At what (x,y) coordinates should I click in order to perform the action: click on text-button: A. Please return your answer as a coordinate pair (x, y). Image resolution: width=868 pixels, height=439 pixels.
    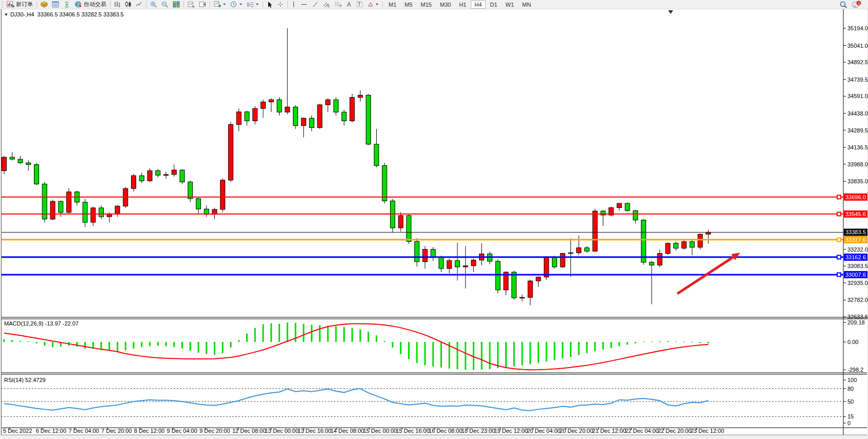
    Looking at the image, I should click on (349, 4).